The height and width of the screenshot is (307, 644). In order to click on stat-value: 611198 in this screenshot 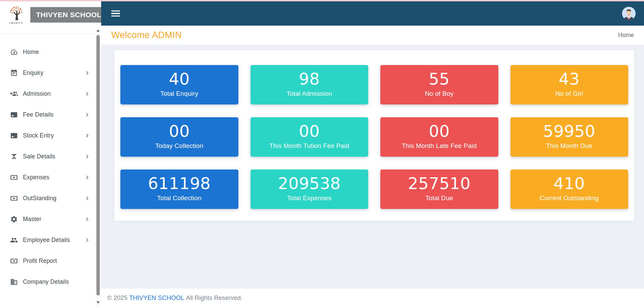, I will do `click(179, 183)`.